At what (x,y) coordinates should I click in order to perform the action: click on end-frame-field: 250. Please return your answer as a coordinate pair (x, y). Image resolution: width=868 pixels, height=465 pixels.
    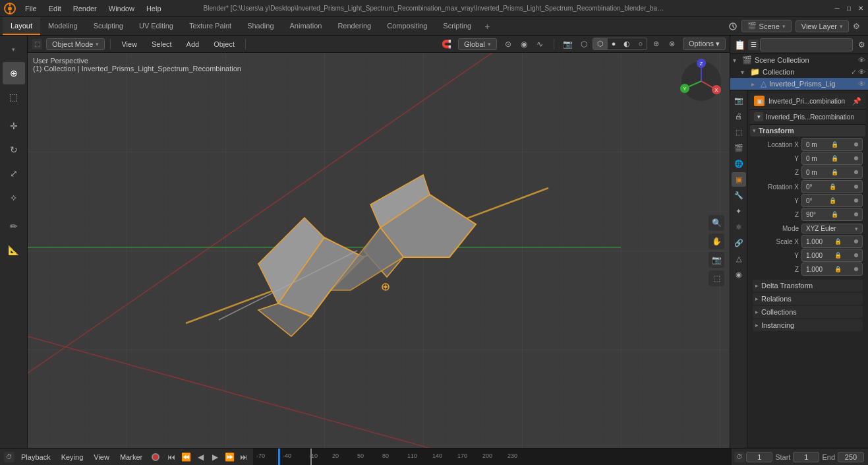
    Looking at the image, I should click on (851, 457).